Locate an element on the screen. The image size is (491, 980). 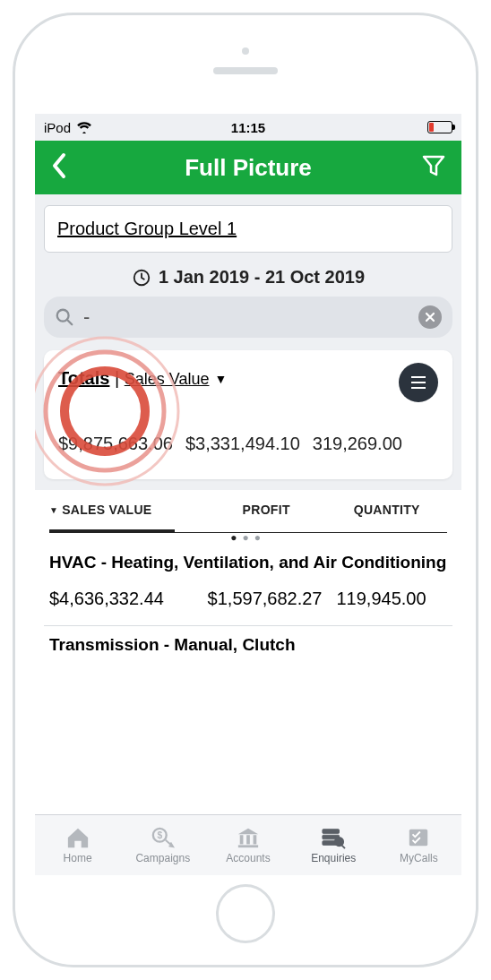
home-icon is located at coordinates (78, 838).